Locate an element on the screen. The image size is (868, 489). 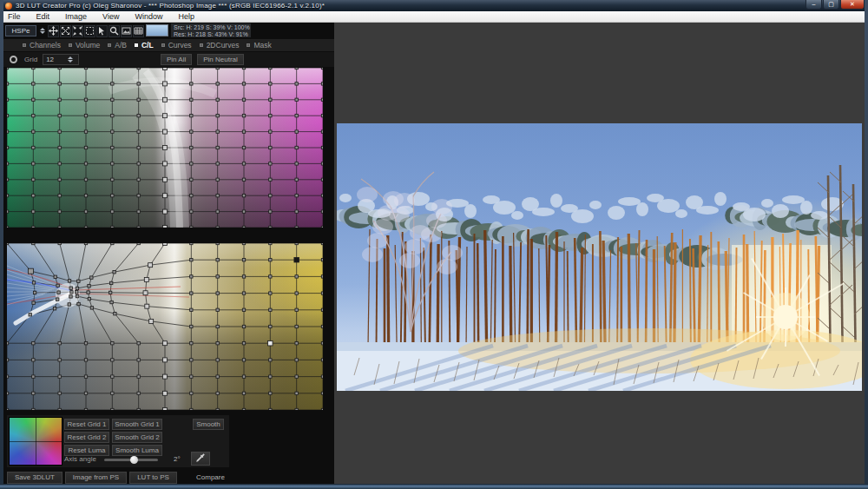
title-bar: 3D LUT Creator Pro (c) Oleg Sharonov - *… is located at coordinates (434, 5).